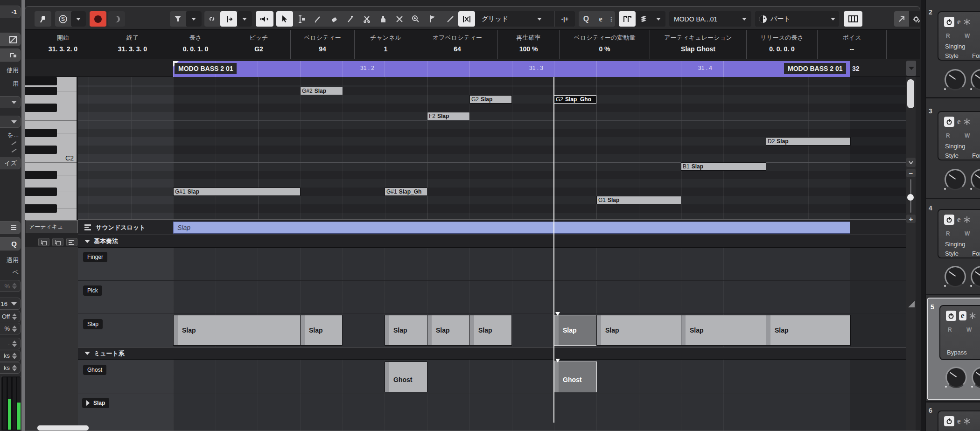 Image resolution: width=980 pixels, height=431 pixels. What do you see at coordinates (515, 19) in the screenshot?
I see `grid-type-dropdown: グリッド` at bounding box center [515, 19].